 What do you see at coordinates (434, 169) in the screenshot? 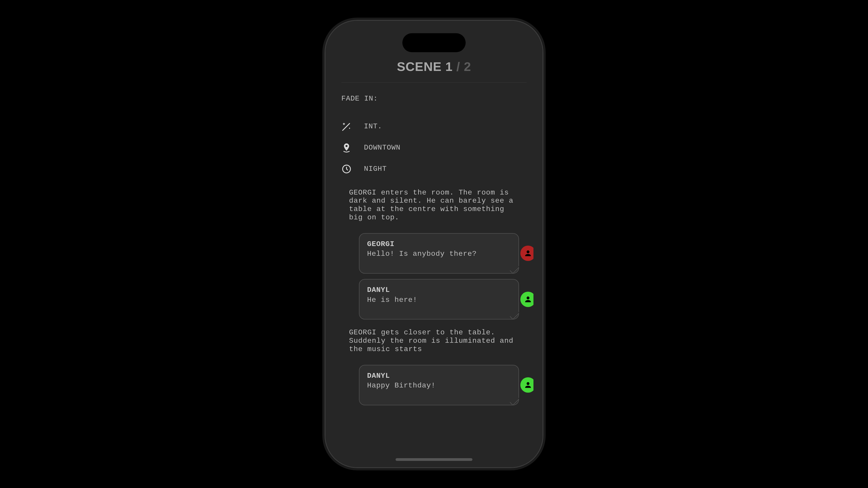
I see `meta-time-row: NIGHT` at bounding box center [434, 169].